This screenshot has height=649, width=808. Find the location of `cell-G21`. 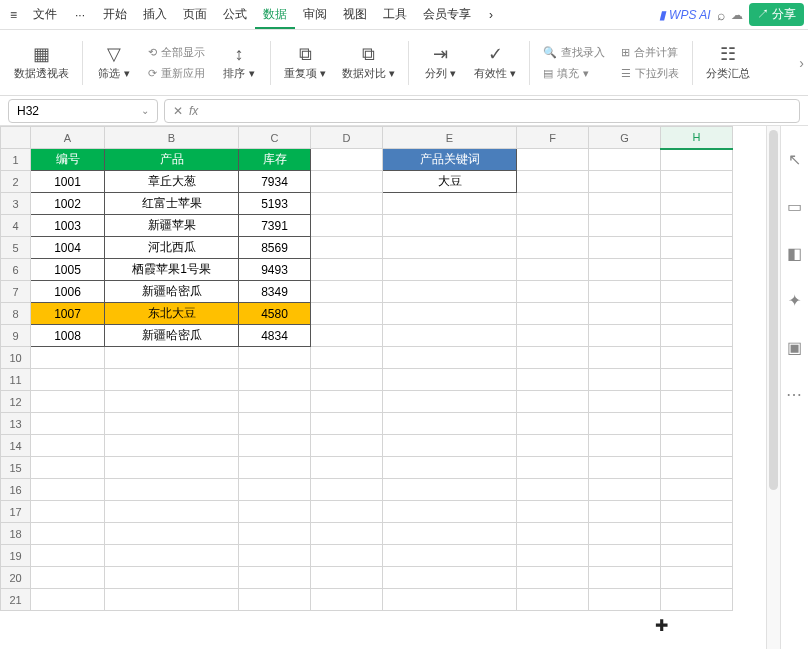

cell-G21 is located at coordinates (625, 600).